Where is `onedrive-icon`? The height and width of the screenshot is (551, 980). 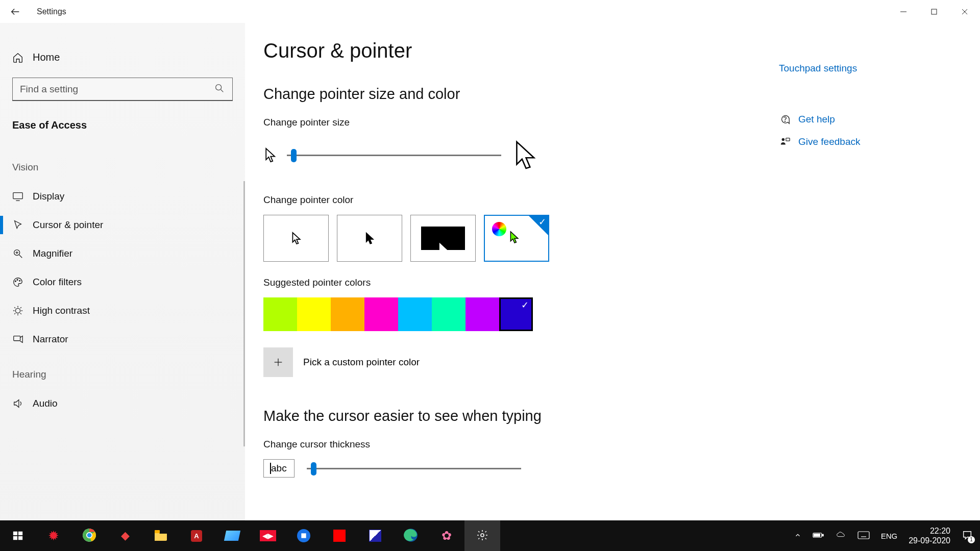
onedrive-icon is located at coordinates (841, 536).